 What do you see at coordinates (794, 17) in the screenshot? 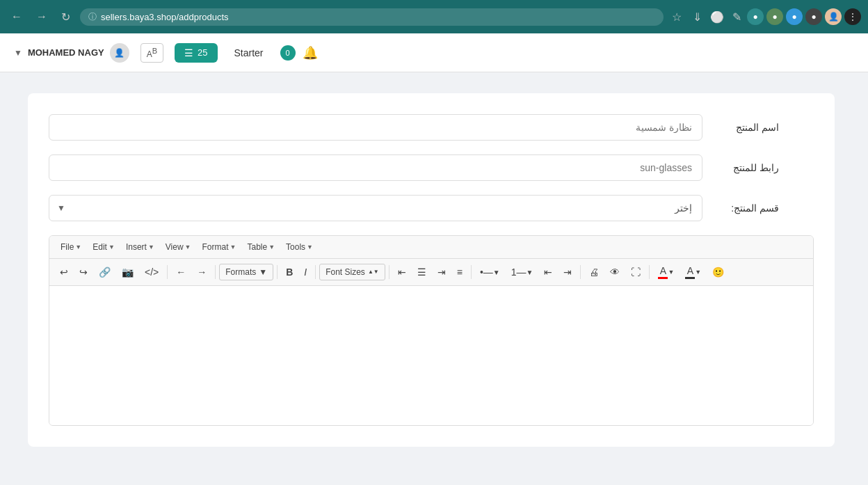
I see `ext-blue: ●` at bounding box center [794, 17].